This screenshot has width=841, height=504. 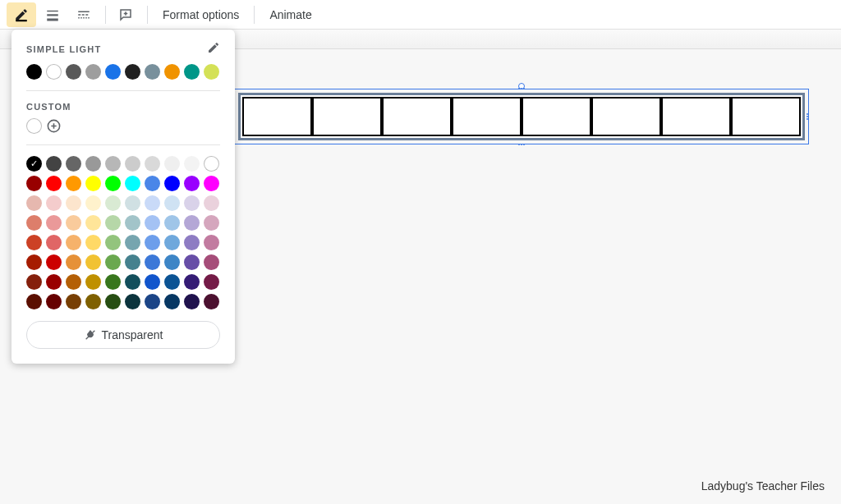 What do you see at coordinates (54, 126) in the screenshot?
I see `add-custom-color-button` at bounding box center [54, 126].